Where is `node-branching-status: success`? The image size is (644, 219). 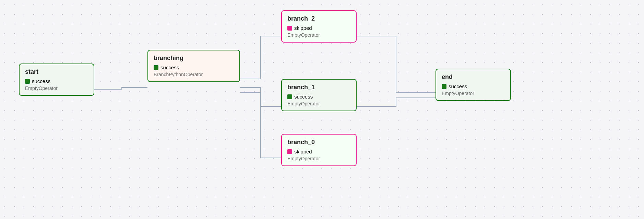 node-branching-status: success is located at coordinates (194, 67).